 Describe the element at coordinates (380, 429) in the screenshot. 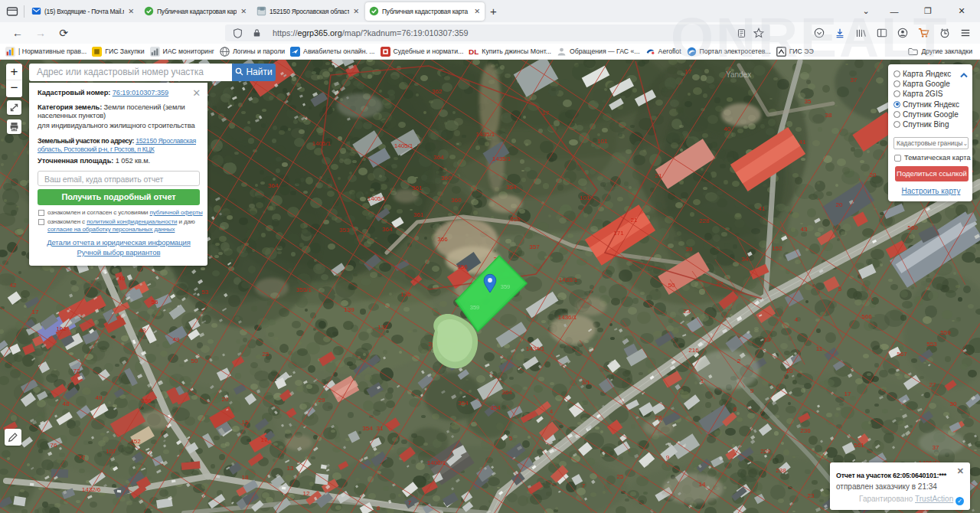

I see `svg-text: 31` at that location.